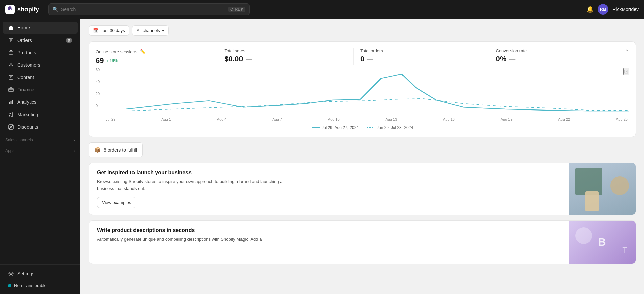 The height and width of the screenshot is (294, 644). Describe the element at coordinates (286, 56) in the screenshot. I see `total-sales-metric: Total sales $0.00 —` at that location.